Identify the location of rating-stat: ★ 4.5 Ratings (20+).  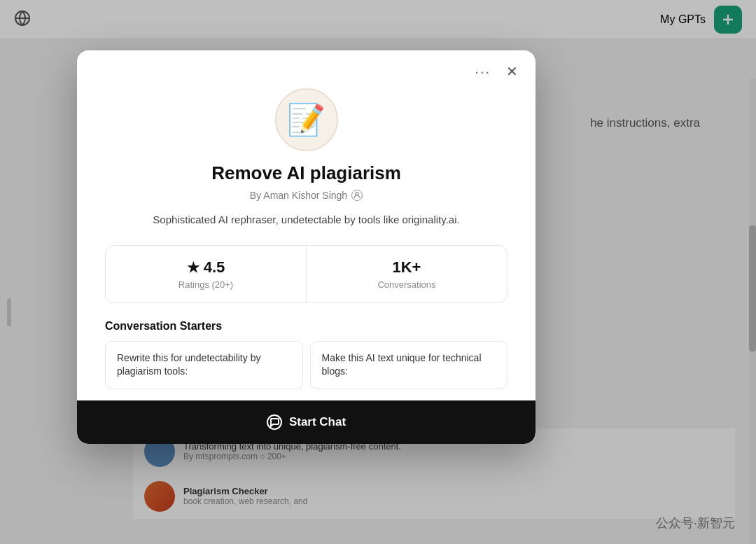
(206, 274).